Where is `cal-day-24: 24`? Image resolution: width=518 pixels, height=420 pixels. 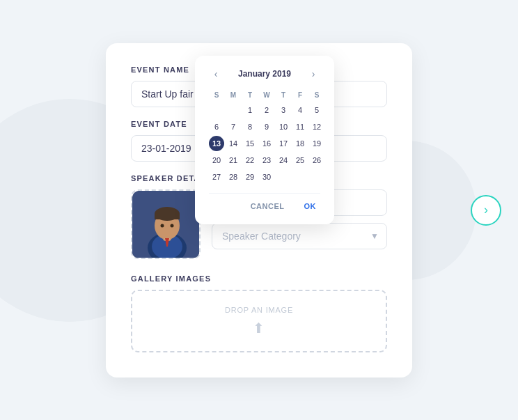
cal-day-24: 24 is located at coordinates (283, 160).